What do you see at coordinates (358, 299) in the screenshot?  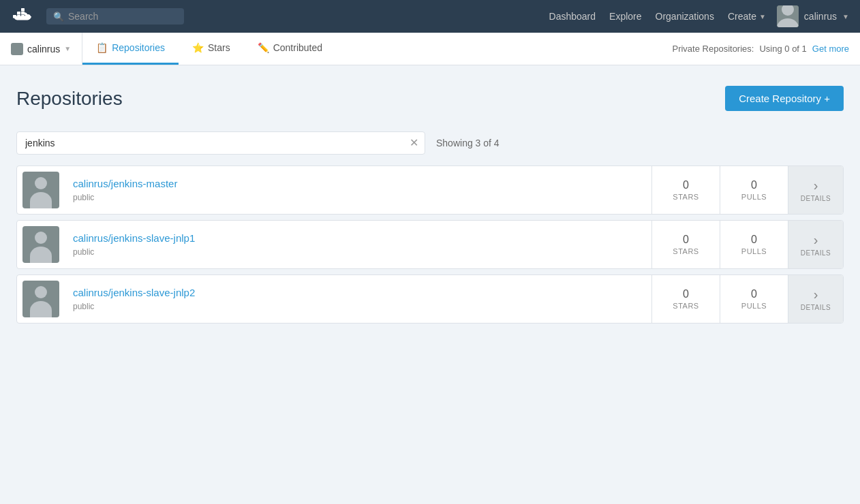 I see `repo-info: calinrus/jenkins-slave-jnlp2 public` at bounding box center [358, 299].